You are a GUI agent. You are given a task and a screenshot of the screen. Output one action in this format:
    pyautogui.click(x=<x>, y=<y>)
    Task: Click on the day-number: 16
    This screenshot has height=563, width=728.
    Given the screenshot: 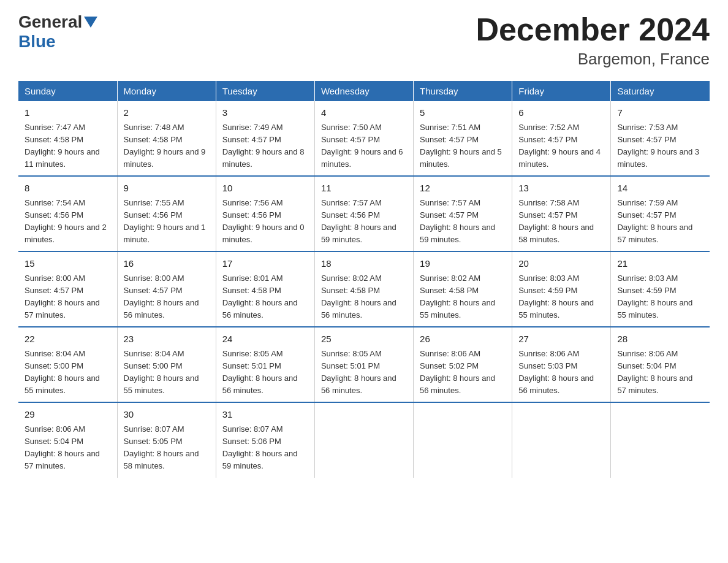 What is the action you would take?
    pyautogui.click(x=167, y=264)
    